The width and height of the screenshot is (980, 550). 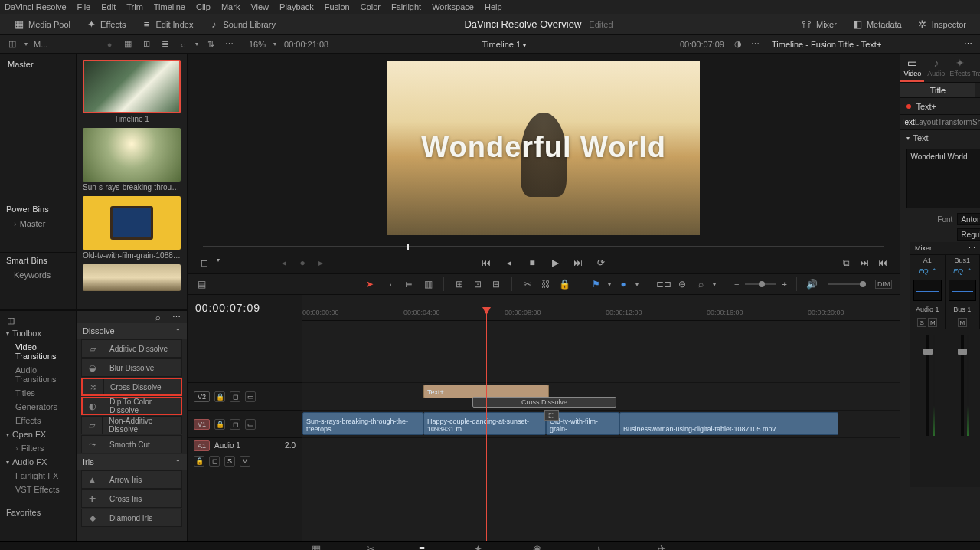 I want to click on crop-icon: ◻, so click(x=204, y=263).